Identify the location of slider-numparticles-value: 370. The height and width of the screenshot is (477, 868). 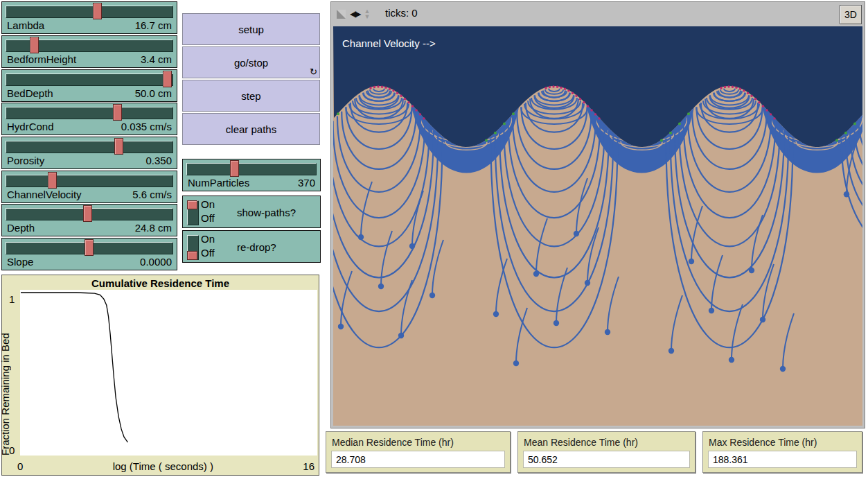
(306, 183).